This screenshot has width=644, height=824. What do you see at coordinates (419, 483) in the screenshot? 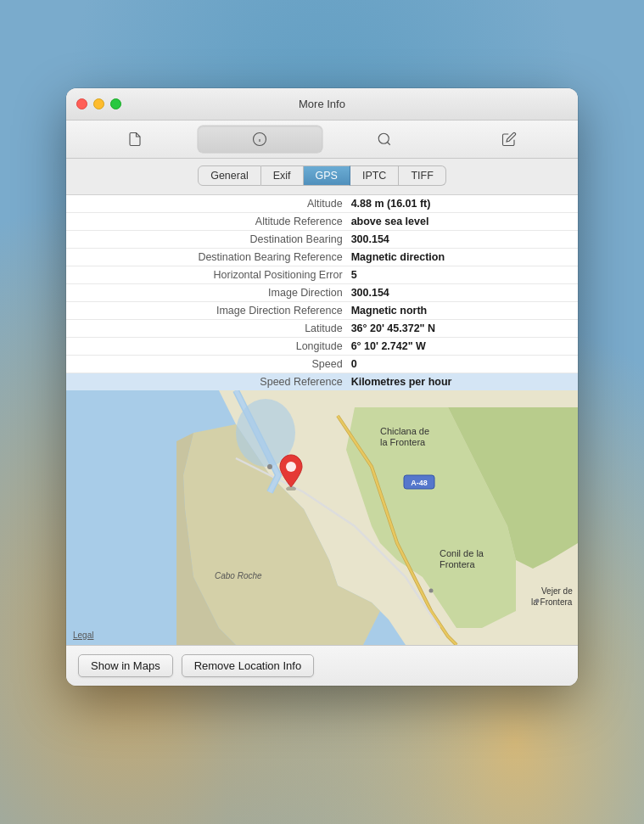
I see `svg-text: A-48` at bounding box center [419, 483].